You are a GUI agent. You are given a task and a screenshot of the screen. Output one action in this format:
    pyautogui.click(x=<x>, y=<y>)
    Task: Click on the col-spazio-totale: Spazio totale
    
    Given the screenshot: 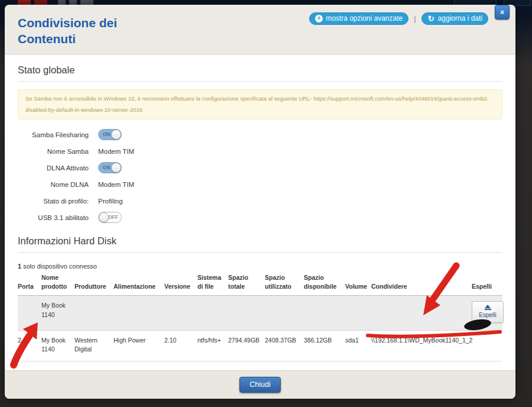 What is the action you would take?
    pyautogui.click(x=246, y=284)
    